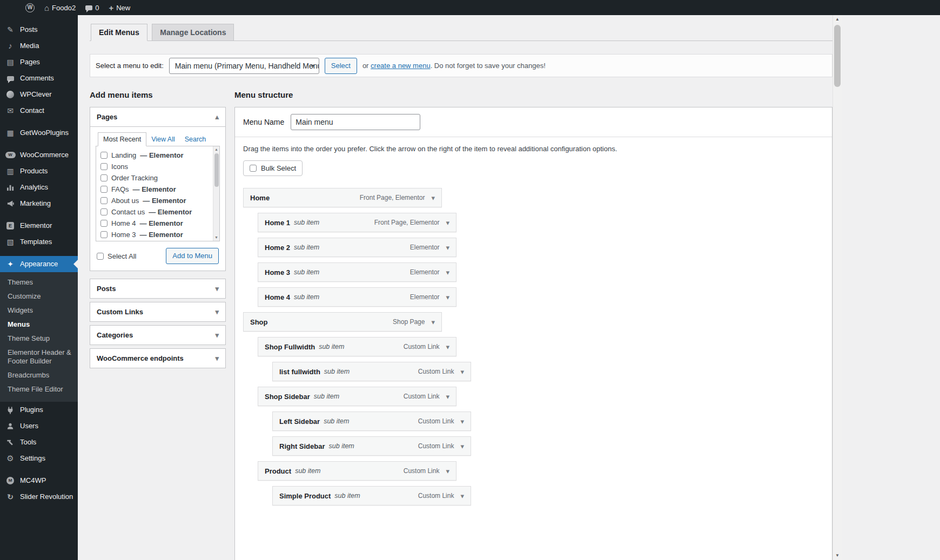 The height and width of the screenshot is (560, 940). I want to click on submenu-item-menus: Menus, so click(39, 325).